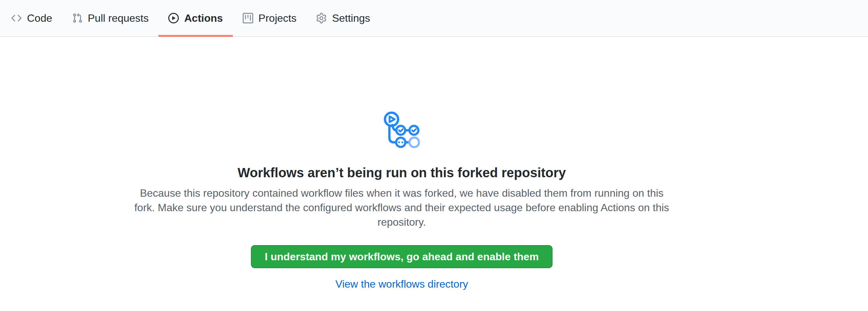  I want to click on tab-actions-label: Actions, so click(204, 18).